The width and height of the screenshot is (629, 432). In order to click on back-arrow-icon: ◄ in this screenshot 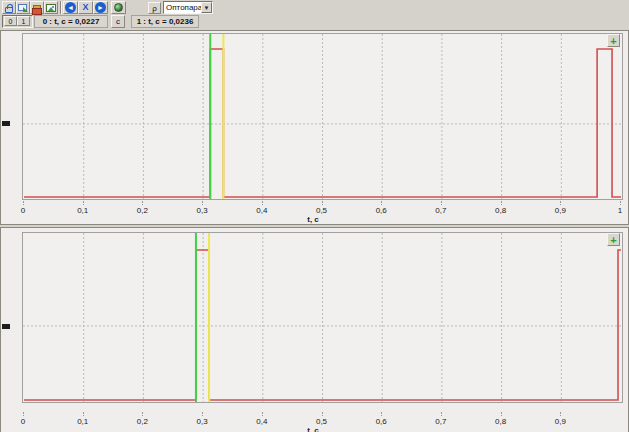, I will do `click(70, 8)`.